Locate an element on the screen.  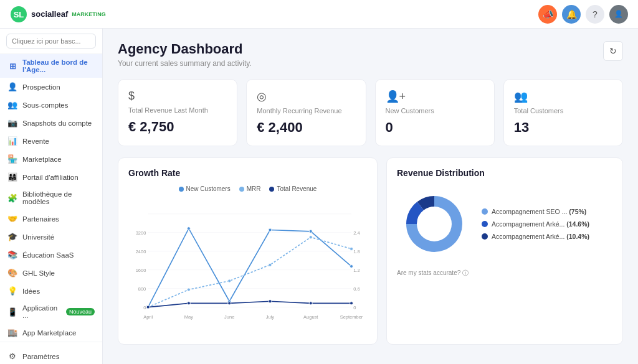
svg-text: 3200 is located at coordinates (141, 233).